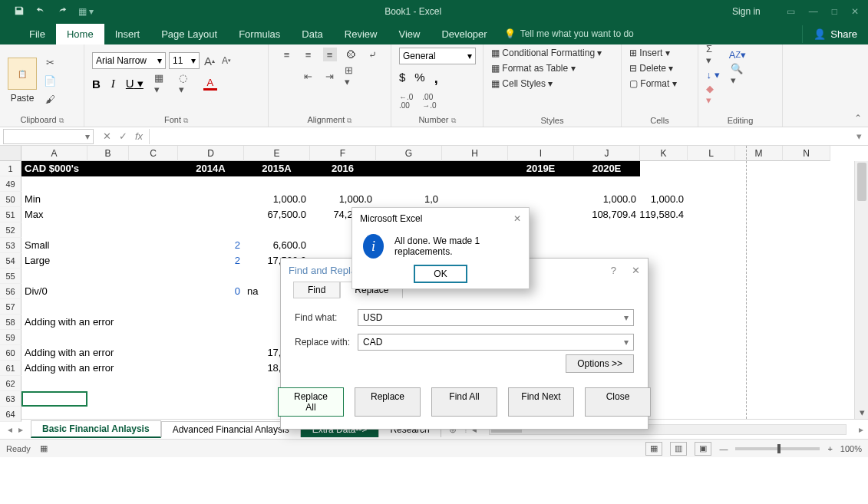 This screenshot has height=504, width=868. Describe the element at coordinates (11, 245) in the screenshot. I see `row-header: 53` at that location.